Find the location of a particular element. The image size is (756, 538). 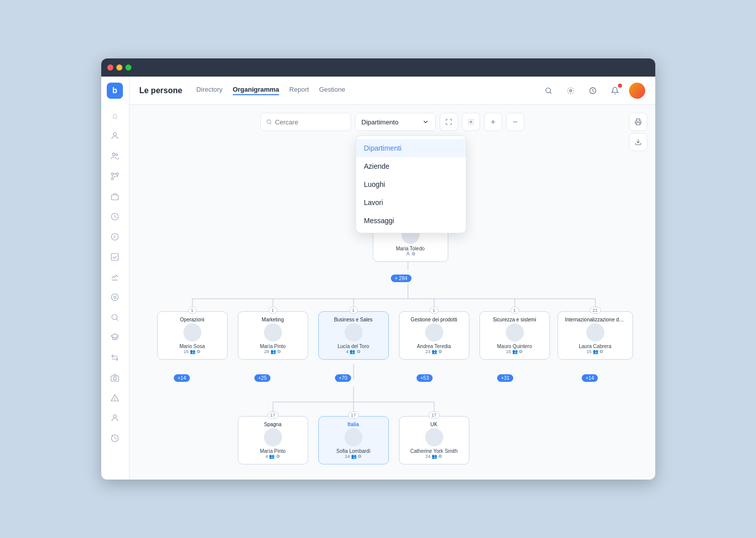

nav-organigramma: Organigramma is located at coordinates (256, 91).